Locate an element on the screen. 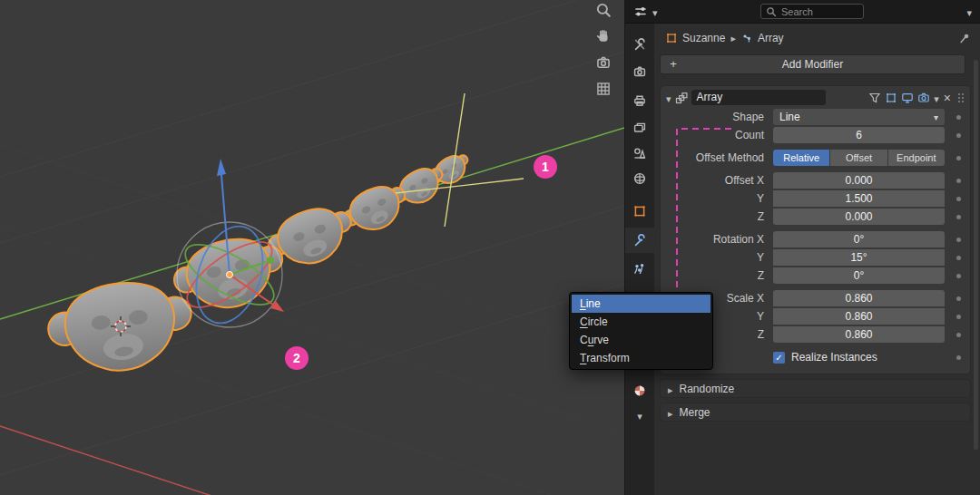 This screenshot has height=495, width=980. modifier-panel-header: Array is located at coordinates (815, 98).